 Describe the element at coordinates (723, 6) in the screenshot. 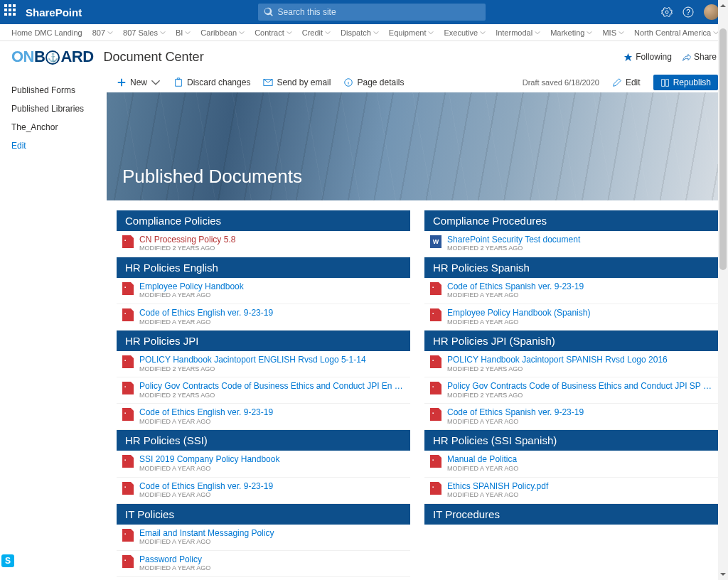

I see `scroll-up-icon` at that location.